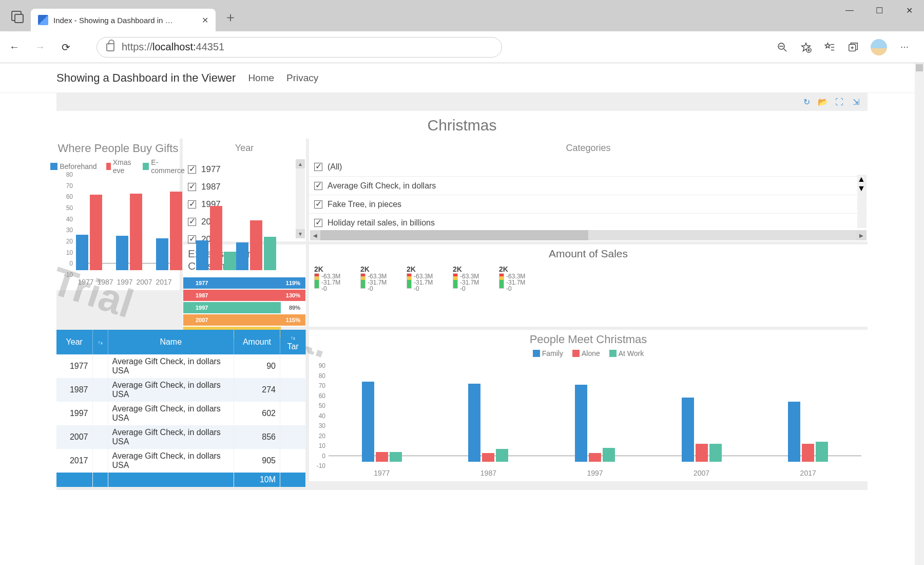  I want to click on chart-legend: Family Alone At Work, so click(588, 353).